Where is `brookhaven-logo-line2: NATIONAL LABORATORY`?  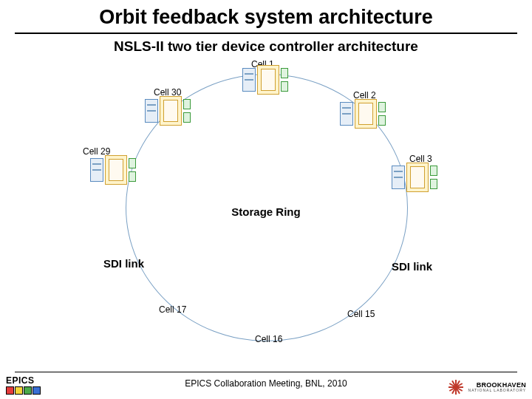
brookhaven-logo-line2: NATIONAL LABORATORY is located at coordinates (497, 390).